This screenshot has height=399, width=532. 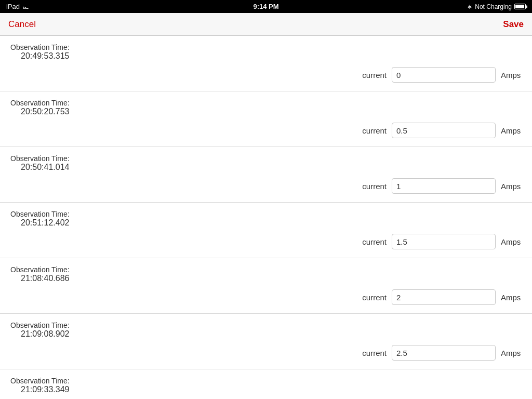 What do you see at coordinates (470, 7) in the screenshot?
I see `bluetooth-icon: ∗` at bounding box center [470, 7].